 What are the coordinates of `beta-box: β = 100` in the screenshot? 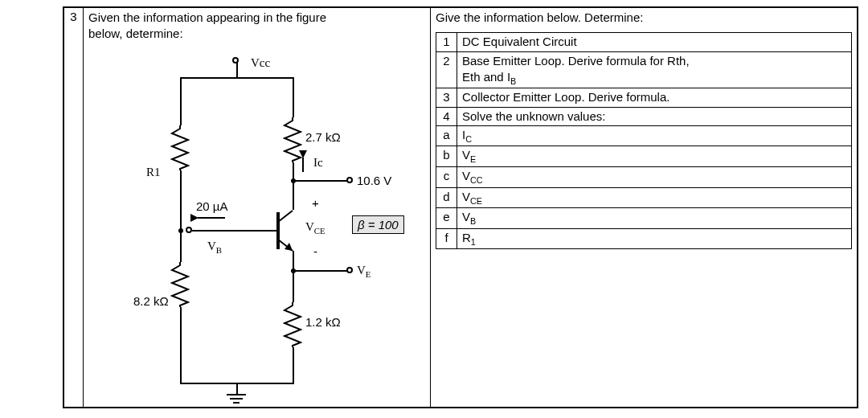 It's located at (378, 225).